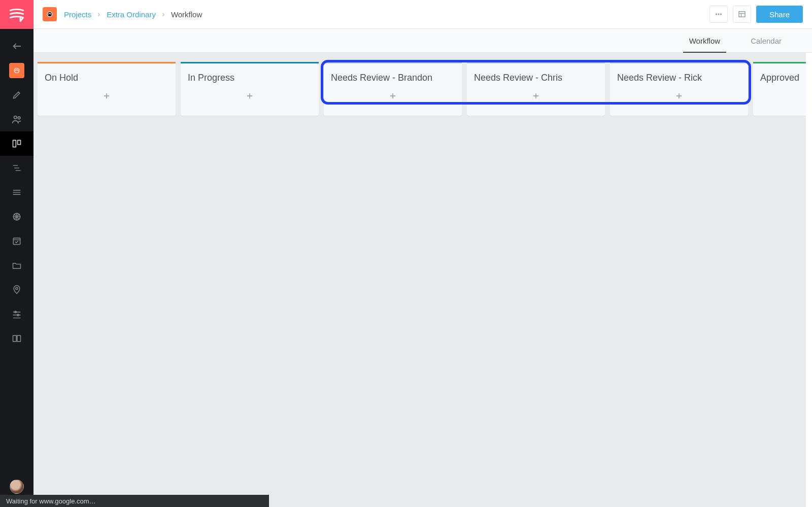  Describe the element at coordinates (78, 14) in the screenshot. I see `breadcrumb-projects: Projects` at that location.